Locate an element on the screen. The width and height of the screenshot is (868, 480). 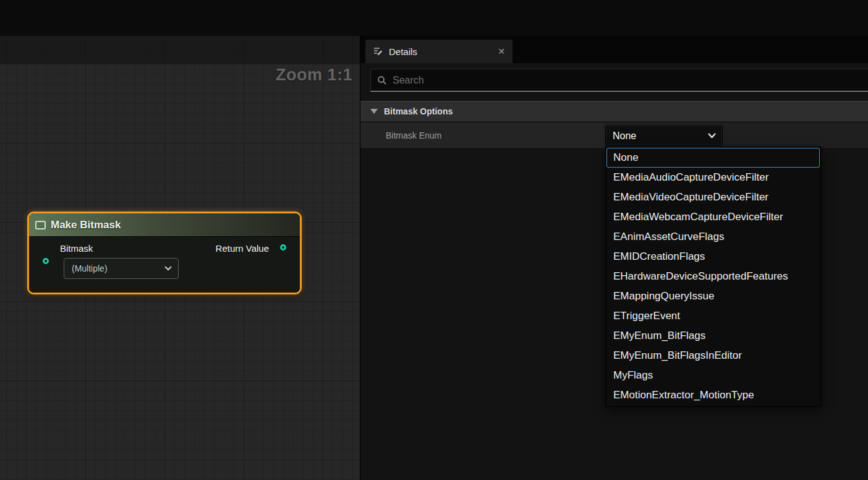
enum-dropdown-list: None EMediaAudioCaptureDeviceFilter EMed… is located at coordinates (713, 276).